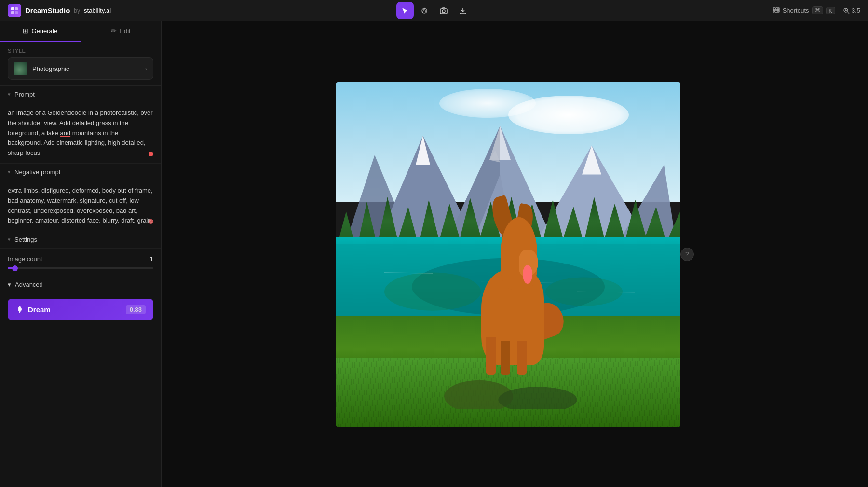 This screenshot has height=487, width=868. I want to click on style-thumbnail, so click(21, 69).